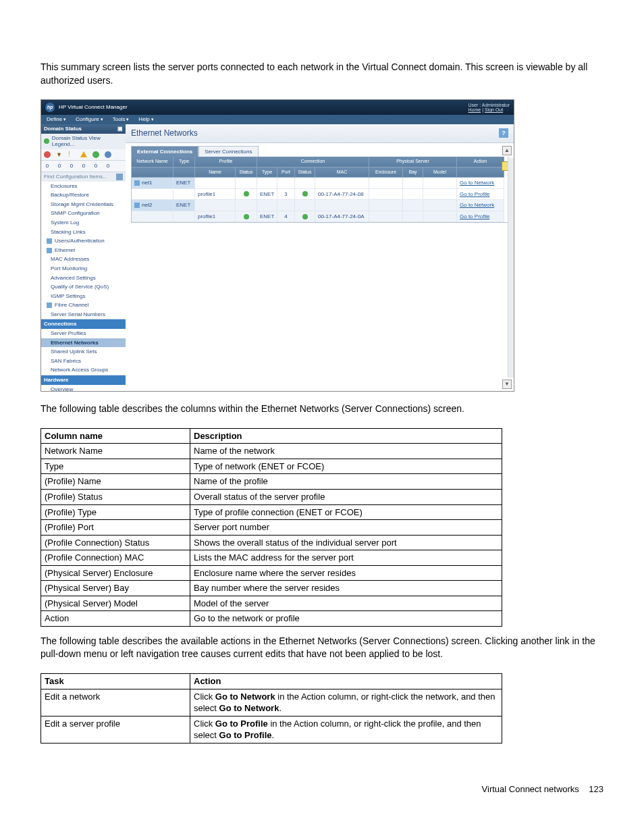  I want to click on nav-row: SNMP Configuration, so click(84, 213).